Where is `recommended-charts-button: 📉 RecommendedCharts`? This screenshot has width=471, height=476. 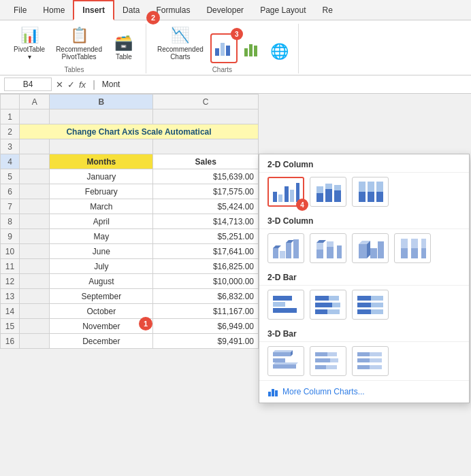 recommended-charts-button: 📉 RecommendedCharts is located at coordinates (180, 44).